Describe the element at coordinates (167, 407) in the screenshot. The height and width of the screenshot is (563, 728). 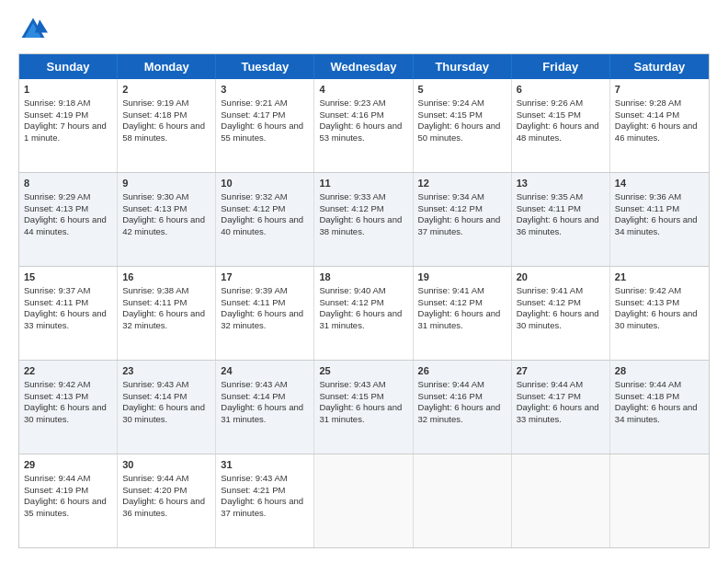
I see `calendar-cell: 23Sunrise: 9:43 AMSunset: 4:14 PMDayligh…` at that location.